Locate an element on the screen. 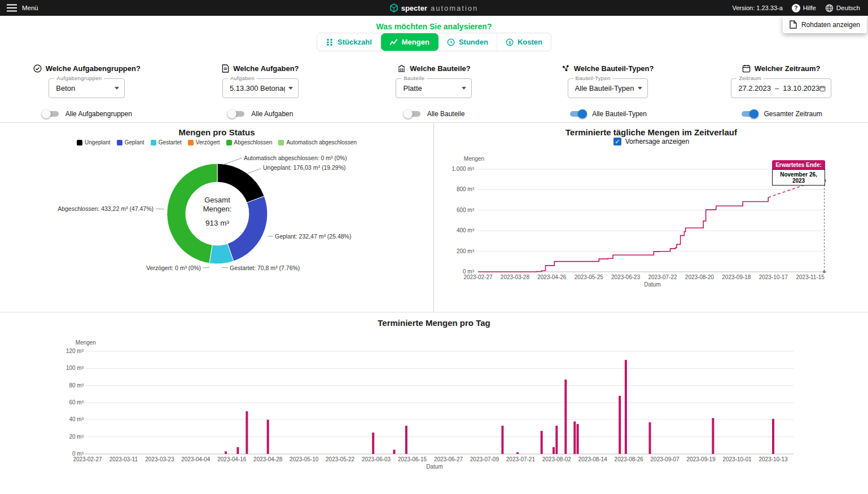 The height and width of the screenshot is (494, 868). help-button: ? Hilfe is located at coordinates (804, 8).